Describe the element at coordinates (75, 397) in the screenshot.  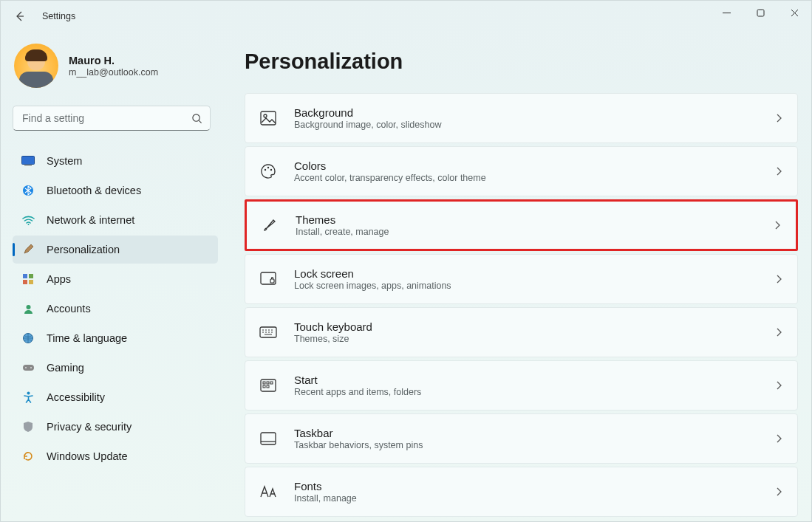
I see `nav-label: Accessibility` at that location.